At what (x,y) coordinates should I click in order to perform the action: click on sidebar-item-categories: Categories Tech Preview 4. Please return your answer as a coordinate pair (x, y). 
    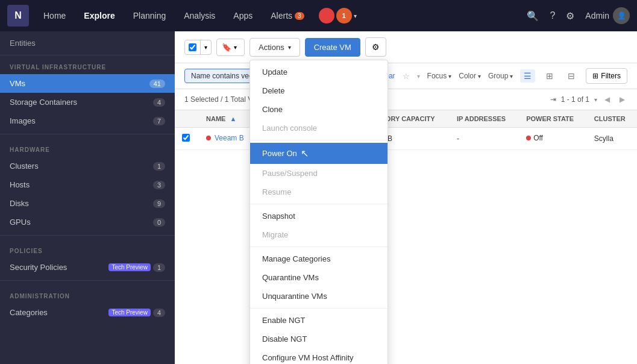
    Looking at the image, I should click on (87, 312).